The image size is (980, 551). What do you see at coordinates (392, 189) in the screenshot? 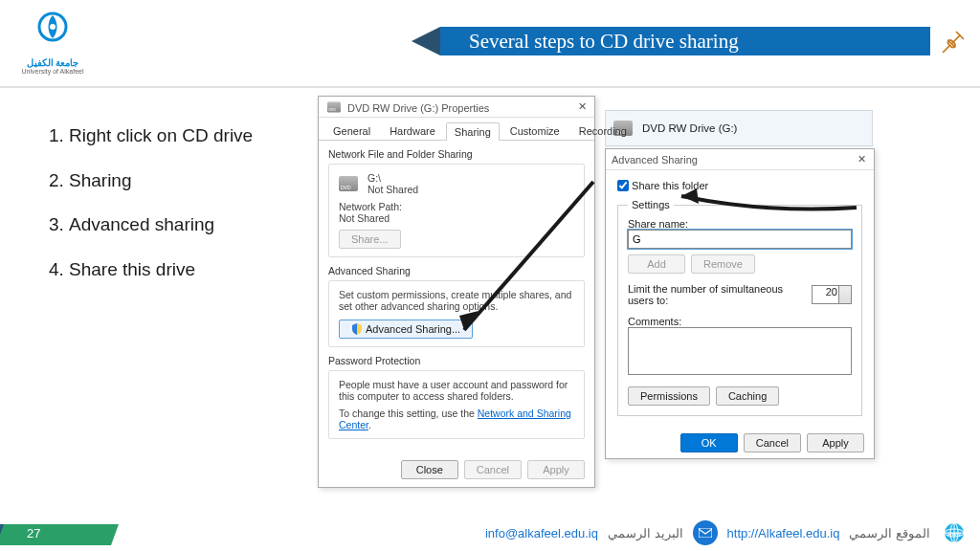
I see `nfs-status: Not Shared` at bounding box center [392, 189].